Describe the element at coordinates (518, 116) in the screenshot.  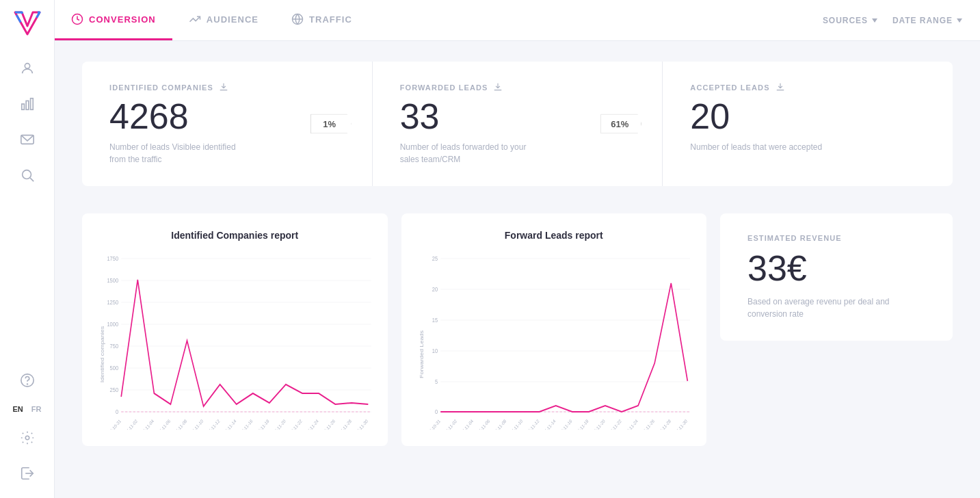
I see `forwarded-leads-value: 33` at that location.